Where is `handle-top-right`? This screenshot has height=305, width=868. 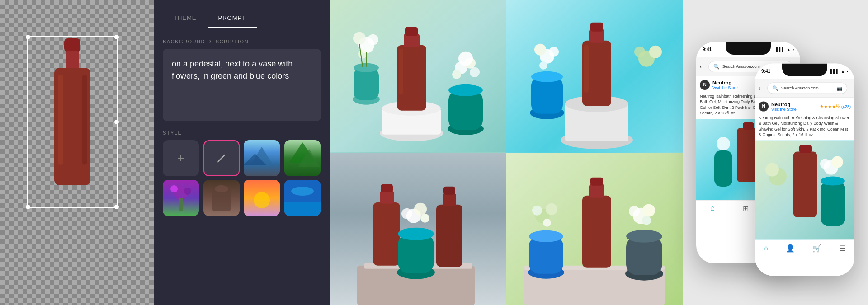 handle-top-right is located at coordinates (117, 37).